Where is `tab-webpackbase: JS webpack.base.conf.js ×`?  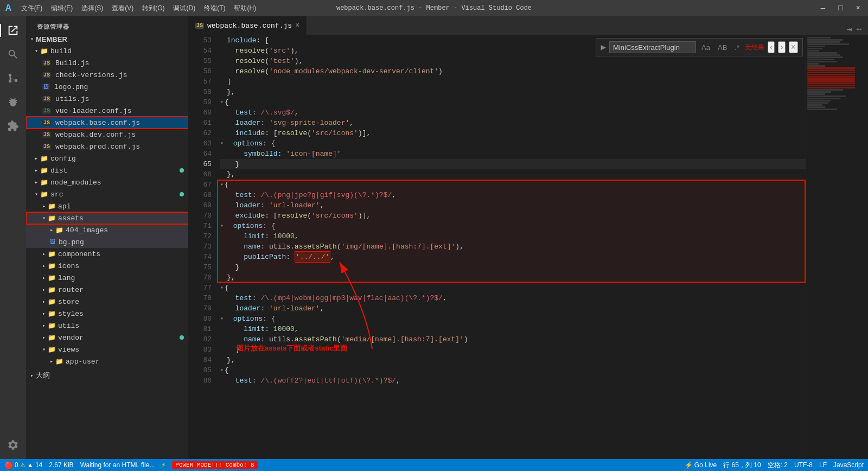
tab-webpackbase: JS webpack.base.conf.js × is located at coordinates (247, 26).